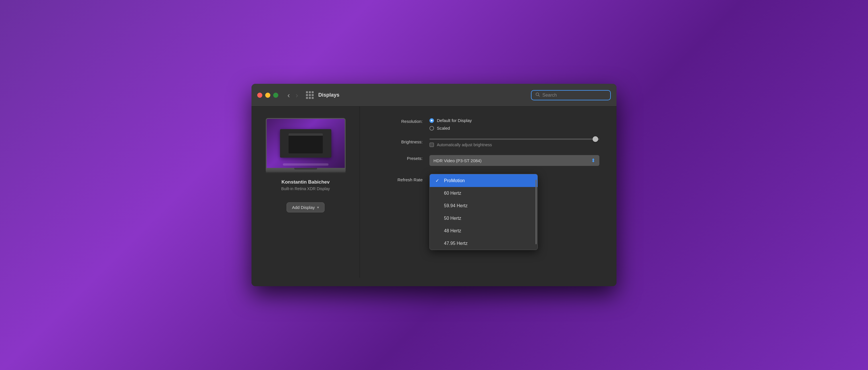 The height and width of the screenshot is (370, 868). I want to click on right-panel: Resolution: Default for Display Scaled B…, so click(488, 192).